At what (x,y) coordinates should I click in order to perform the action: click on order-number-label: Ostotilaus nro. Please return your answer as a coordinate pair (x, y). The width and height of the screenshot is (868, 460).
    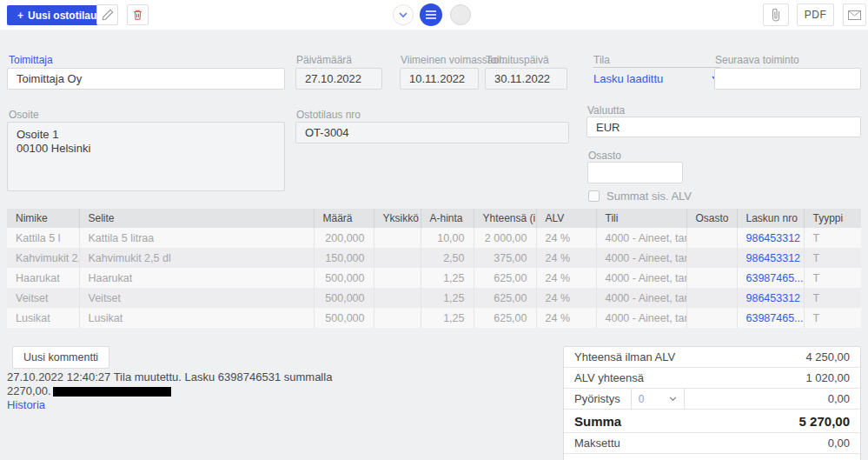
    Looking at the image, I should click on (328, 115).